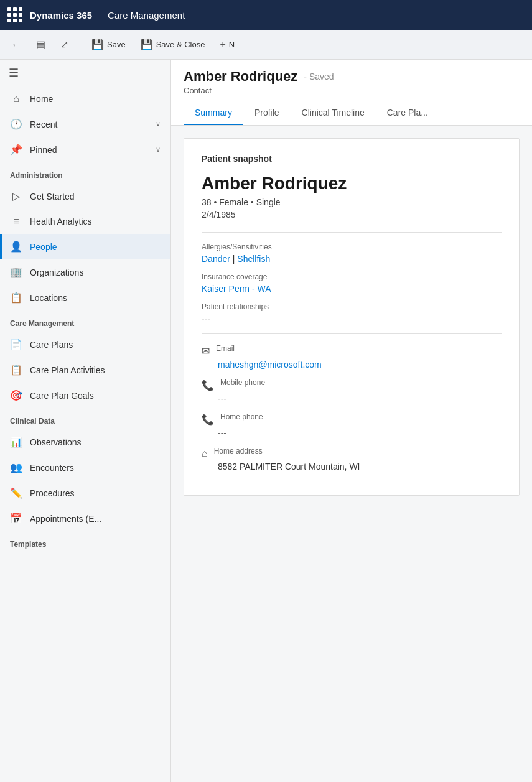 Image resolution: width=532 pixels, height=782 pixels. What do you see at coordinates (334, 113) in the screenshot?
I see `tab-clinical-timeline: Clinical Timeline` at bounding box center [334, 113].